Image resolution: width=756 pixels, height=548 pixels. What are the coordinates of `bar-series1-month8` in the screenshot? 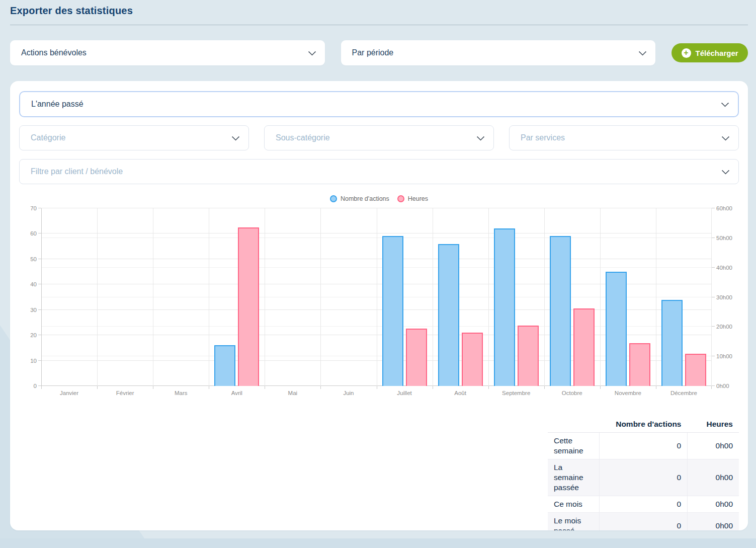 It's located at (472, 359).